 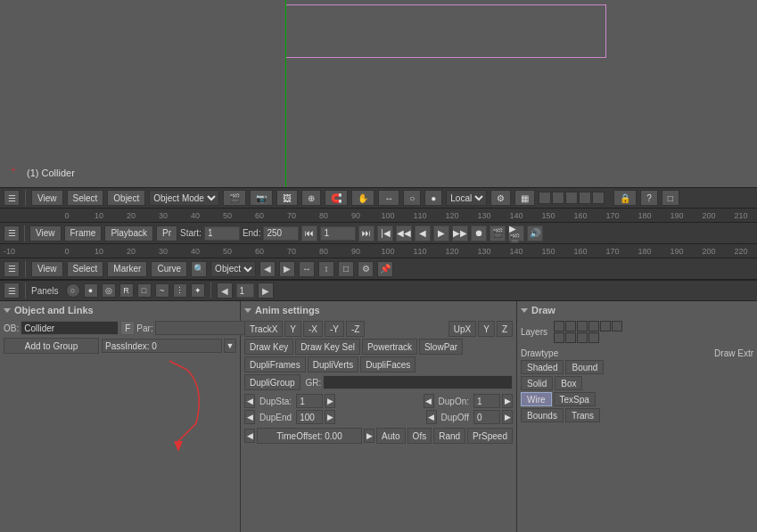 I want to click on dupoff-inc: ▶, so click(x=507, y=417).